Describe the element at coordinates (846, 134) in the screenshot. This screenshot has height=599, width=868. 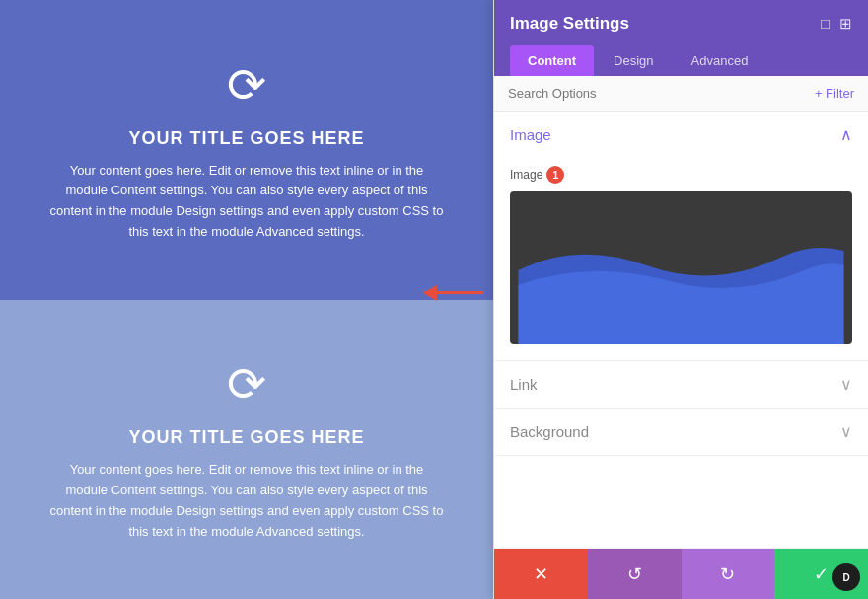
I see `image-chevron-icon` at that location.